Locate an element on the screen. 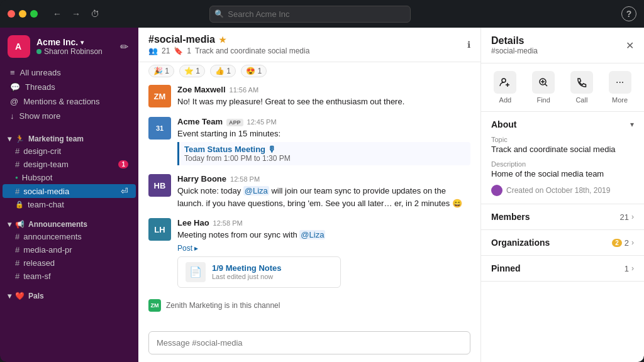 This screenshot has width=644, height=362. close-panel-button: ✕ is located at coordinates (630, 45).